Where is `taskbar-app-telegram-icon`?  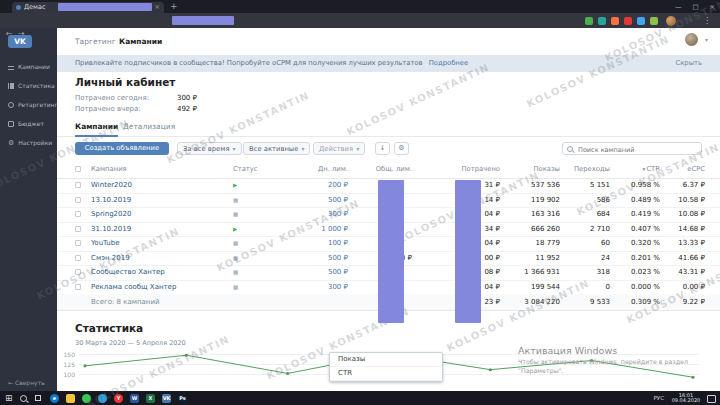
taskbar-app-telegram-icon is located at coordinates (102, 398).